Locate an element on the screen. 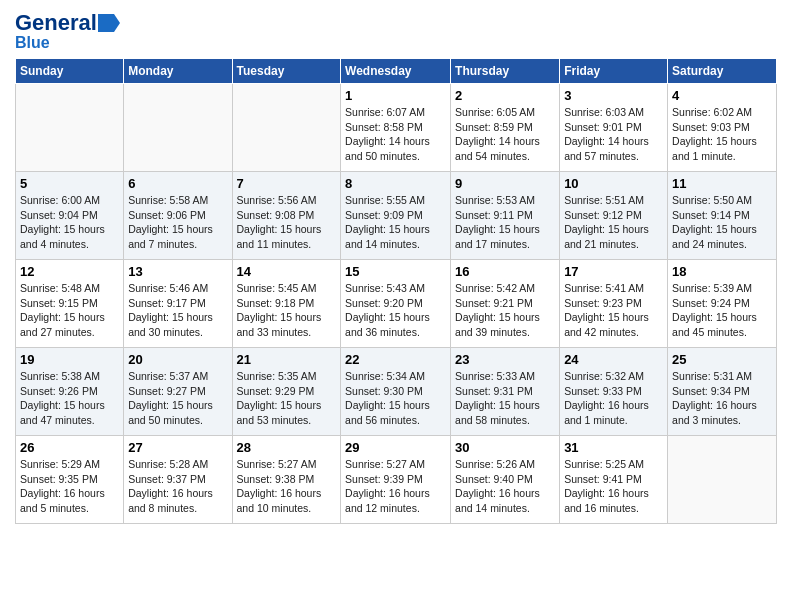  day-info: Sunrise: 5:53 AM Sunset: 9:11 PM Dayligh… is located at coordinates (505, 222).